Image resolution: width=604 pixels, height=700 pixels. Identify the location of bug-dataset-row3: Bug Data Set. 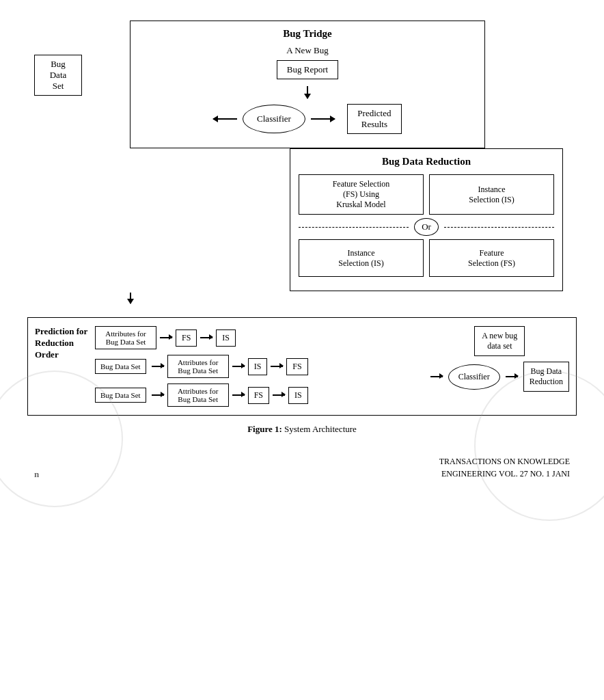
(120, 395).